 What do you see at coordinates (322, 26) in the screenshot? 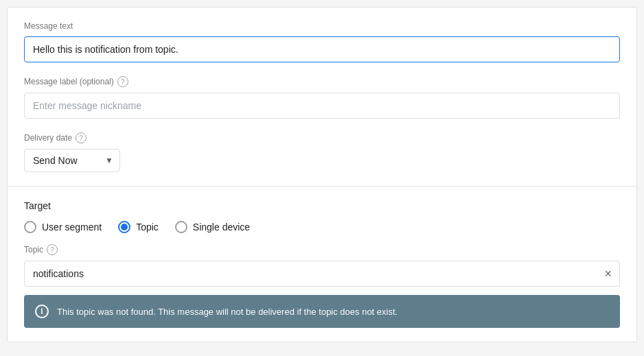
I see `message-text-label: Message text` at bounding box center [322, 26].